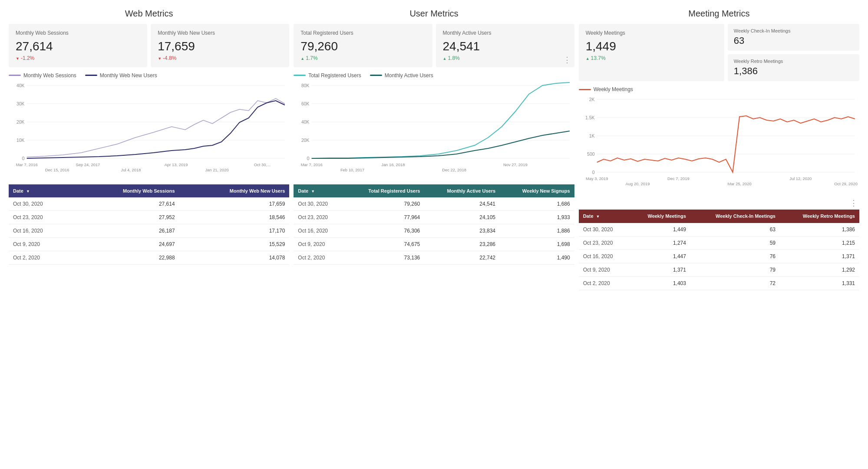 This screenshot has width=868, height=469. What do you see at coordinates (78, 58) in the screenshot?
I see `web-sessions-change: -1.2%` at bounding box center [78, 58].